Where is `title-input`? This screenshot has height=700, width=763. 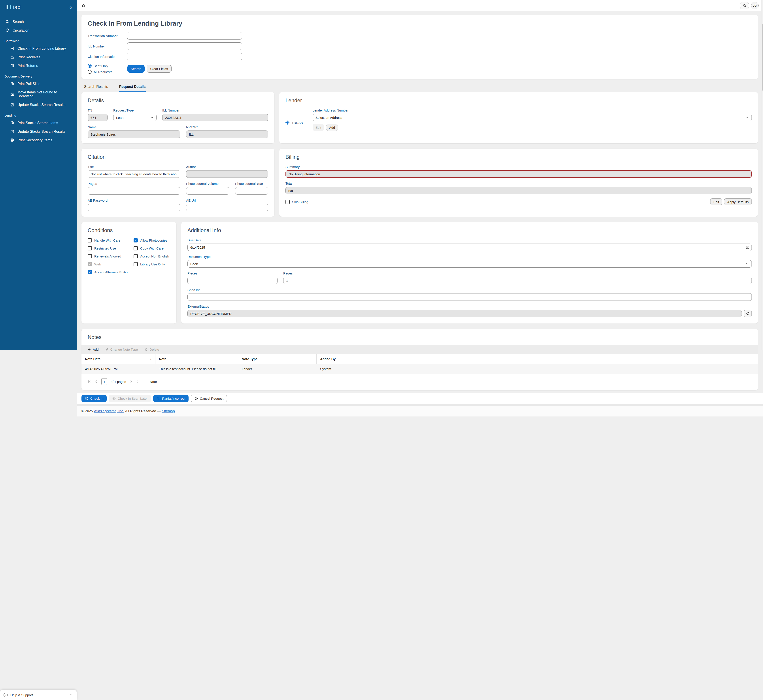 title-input is located at coordinates (134, 174).